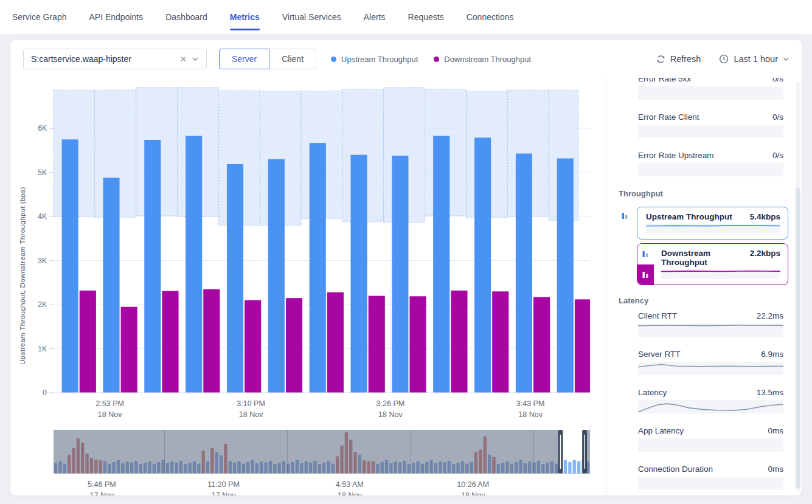 This screenshot has width=812, height=504. I want to click on section-heading-throughput: Throughput, so click(701, 193).